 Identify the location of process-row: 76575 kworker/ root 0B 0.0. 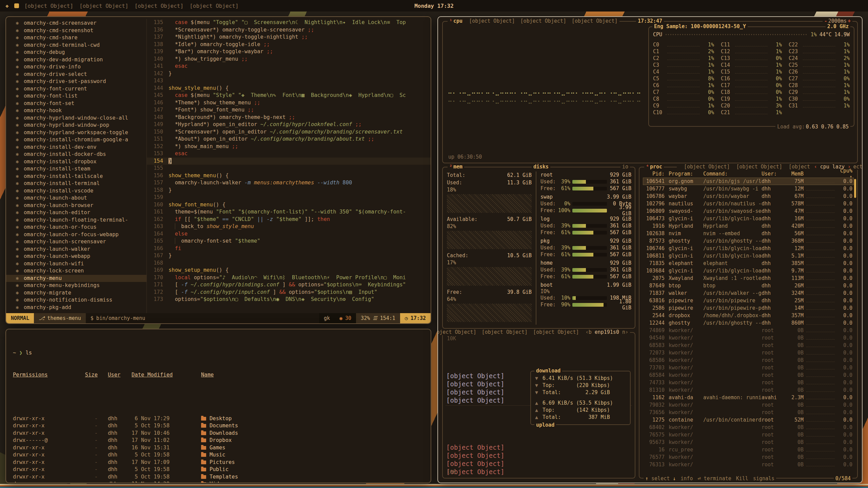
(748, 435).